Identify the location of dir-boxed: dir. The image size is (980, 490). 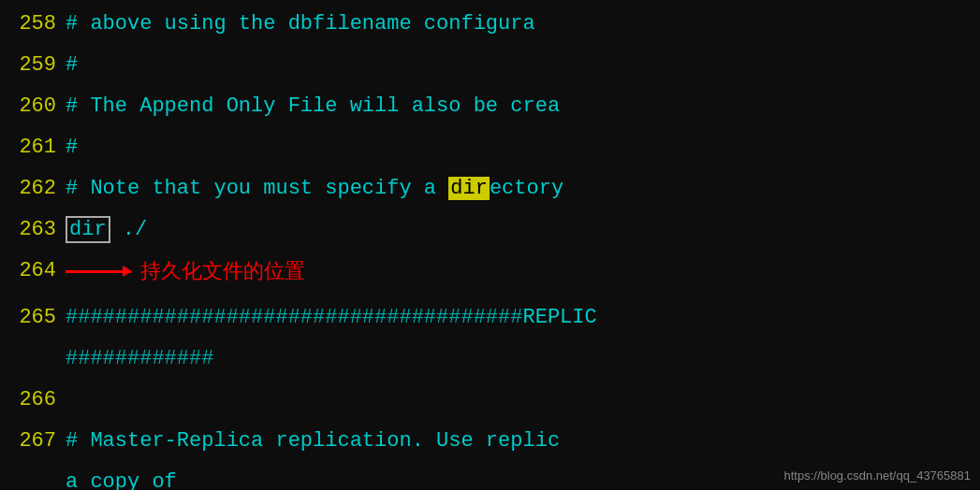
(88, 230).